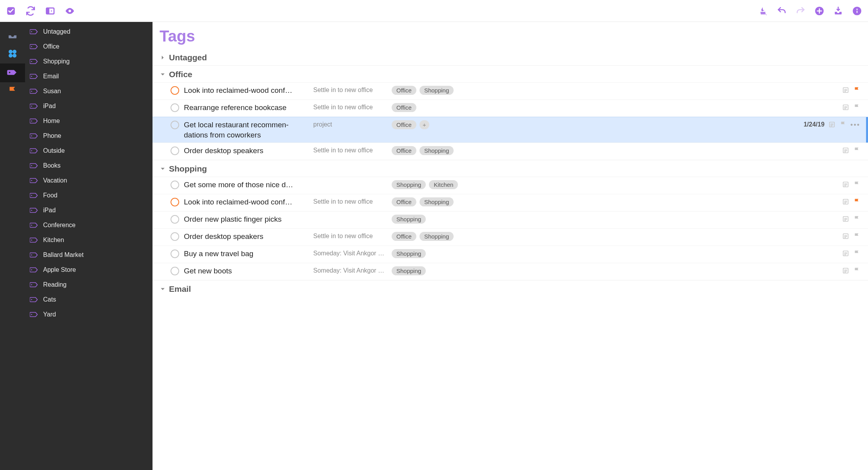  Describe the element at coordinates (443, 185) in the screenshot. I see `tag-chip: Kitchen` at that location.